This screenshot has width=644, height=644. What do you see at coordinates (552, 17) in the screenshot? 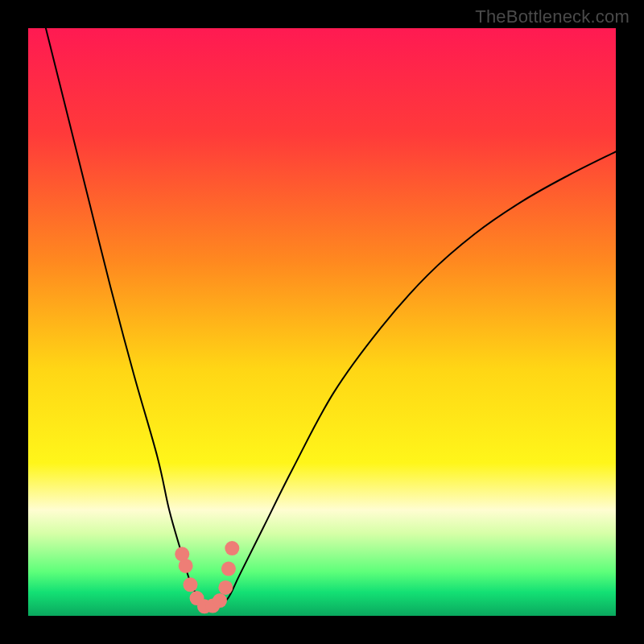
I see `watermark-text: TheBottleneck.com` at bounding box center [552, 17].